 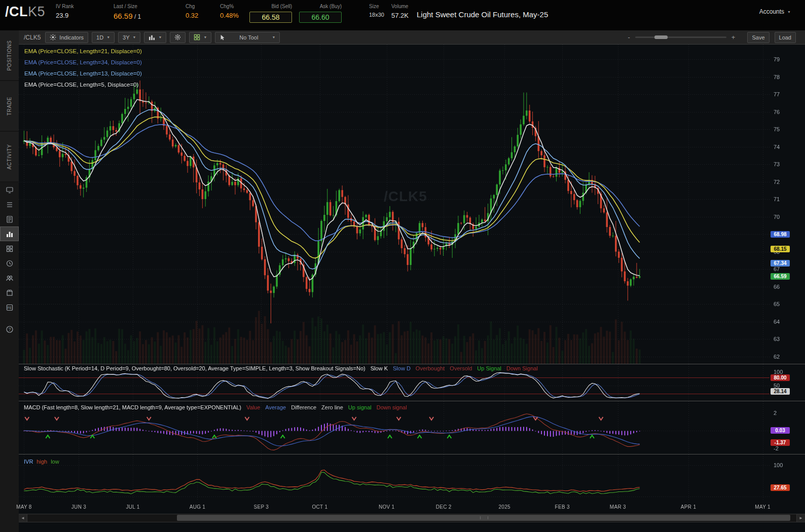 I want to click on timeframe-dropdown: 1D▼, so click(x=103, y=37).